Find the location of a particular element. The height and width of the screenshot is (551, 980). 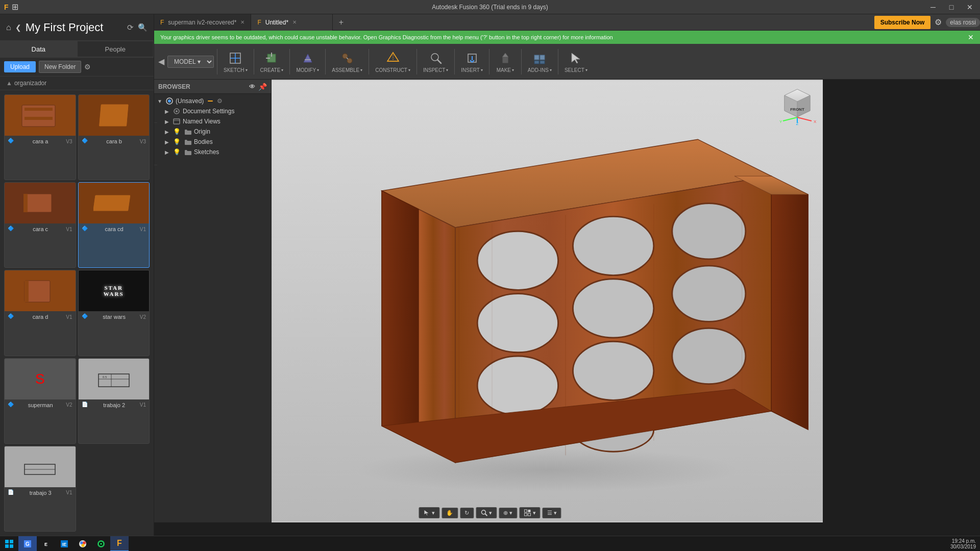

expand-icon: ▼ is located at coordinates (160, 101).